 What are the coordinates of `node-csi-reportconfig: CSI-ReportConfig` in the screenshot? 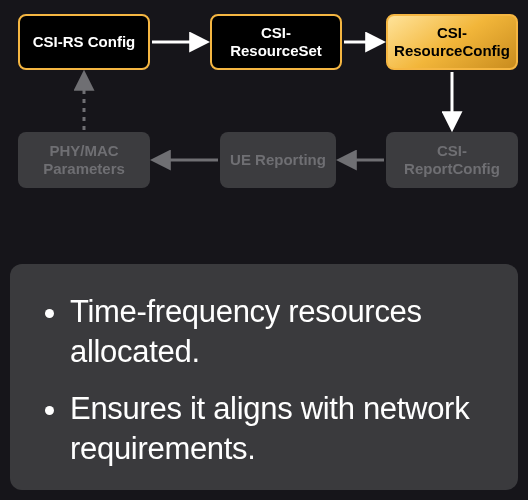 It's located at (452, 160).